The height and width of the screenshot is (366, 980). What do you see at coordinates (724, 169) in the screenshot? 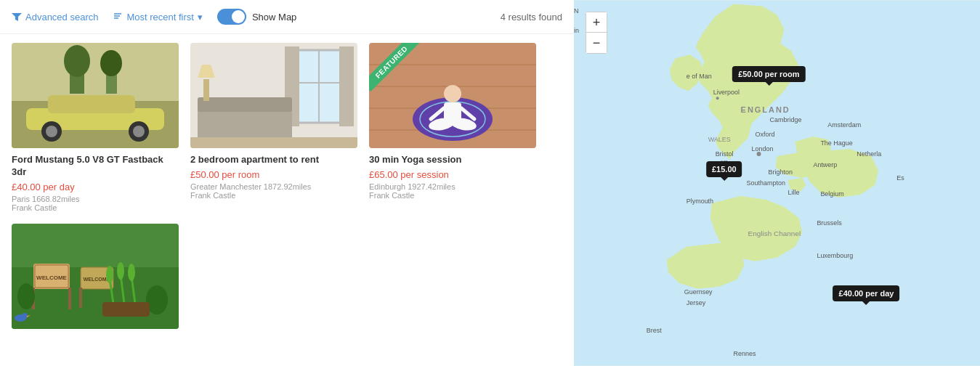
I see `map-pin-2: £15.00` at bounding box center [724, 169].